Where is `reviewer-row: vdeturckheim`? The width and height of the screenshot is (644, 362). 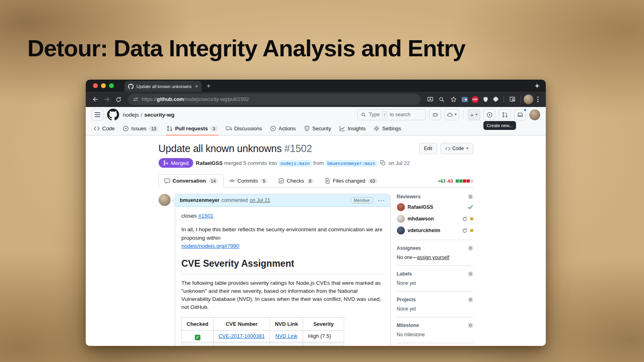 reviewer-row: vdeturckheim is located at coordinates (435, 230).